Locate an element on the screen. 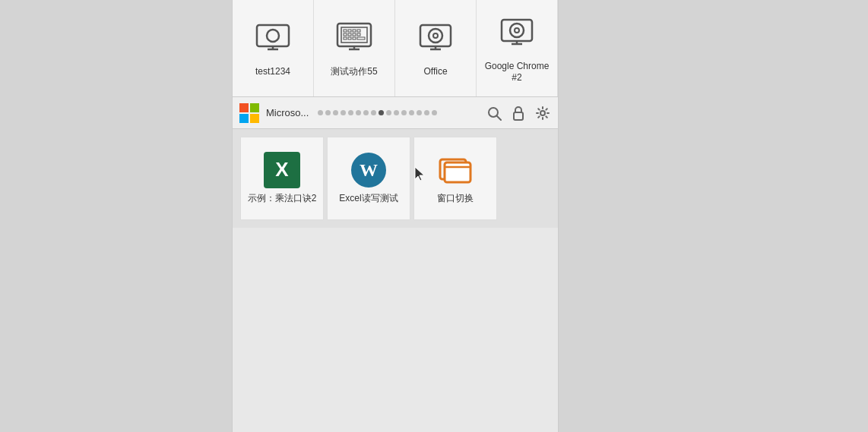 Image resolution: width=868 pixels, height=432 pixels. tab-label-office: Office is located at coordinates (435, 71).